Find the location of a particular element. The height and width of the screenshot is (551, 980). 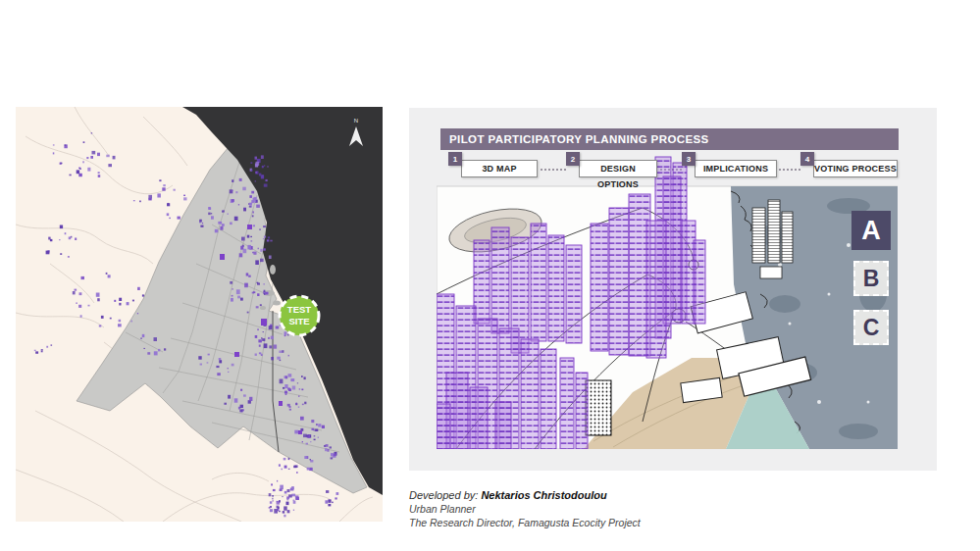

option-c-label: C is located at coordinates (871, 327).